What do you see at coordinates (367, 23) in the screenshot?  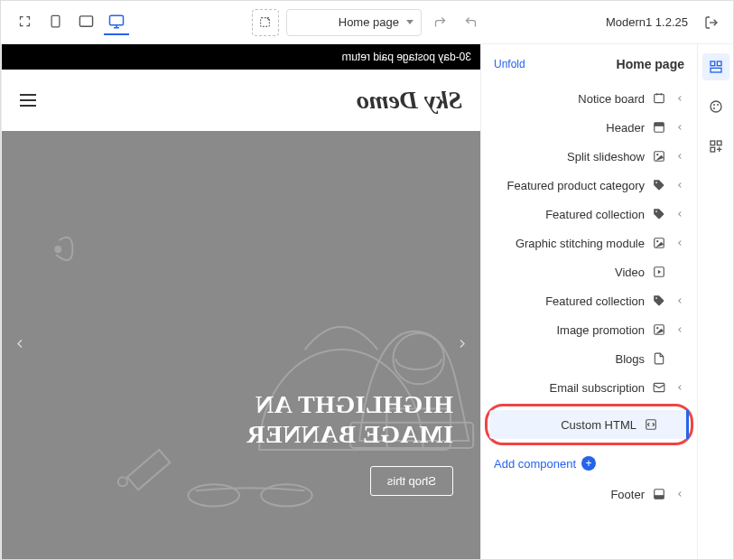 I see `toolbar-center: Home page` at bounding box center [367, 23].